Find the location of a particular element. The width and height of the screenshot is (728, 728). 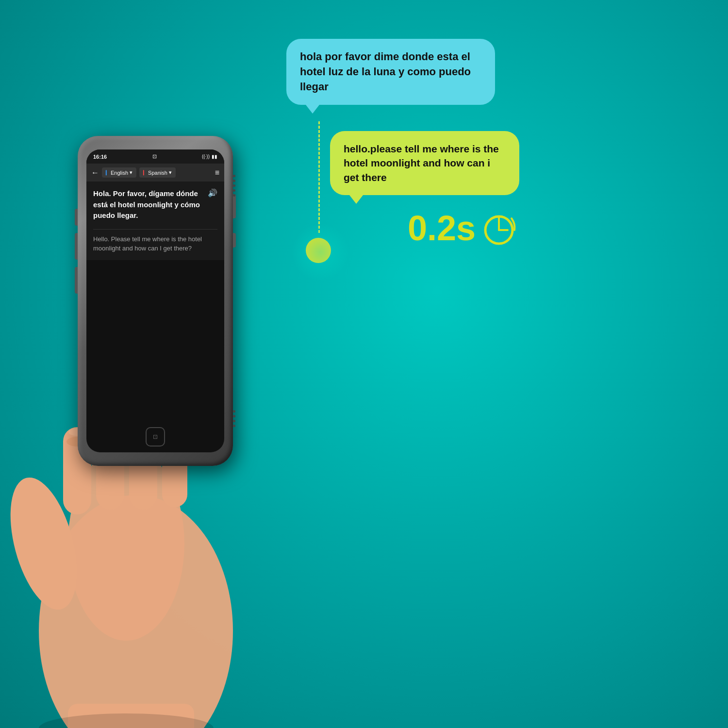

english-flag: ▎ is located at coordinates (108, 173).